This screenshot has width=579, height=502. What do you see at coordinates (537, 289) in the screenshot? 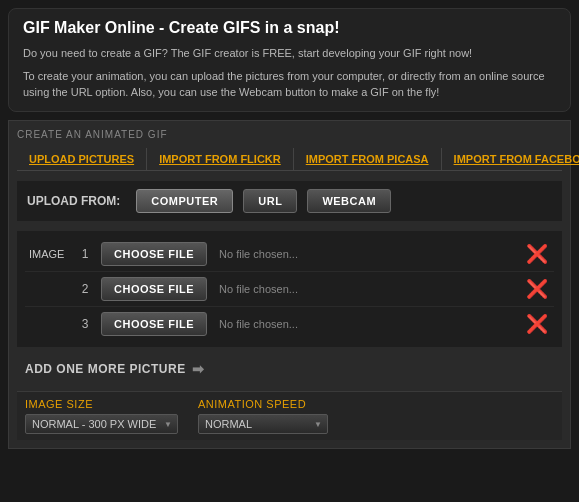
I see `remove-image-2: ❌` at bounding box center [537, 289].